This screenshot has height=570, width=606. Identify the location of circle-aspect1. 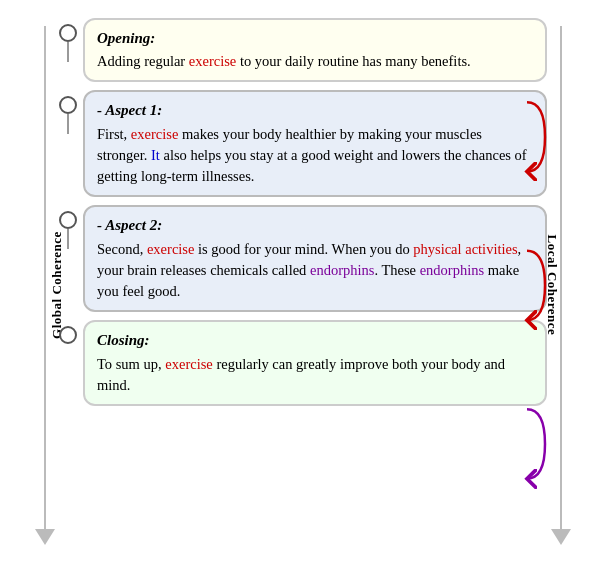
(68, 105).